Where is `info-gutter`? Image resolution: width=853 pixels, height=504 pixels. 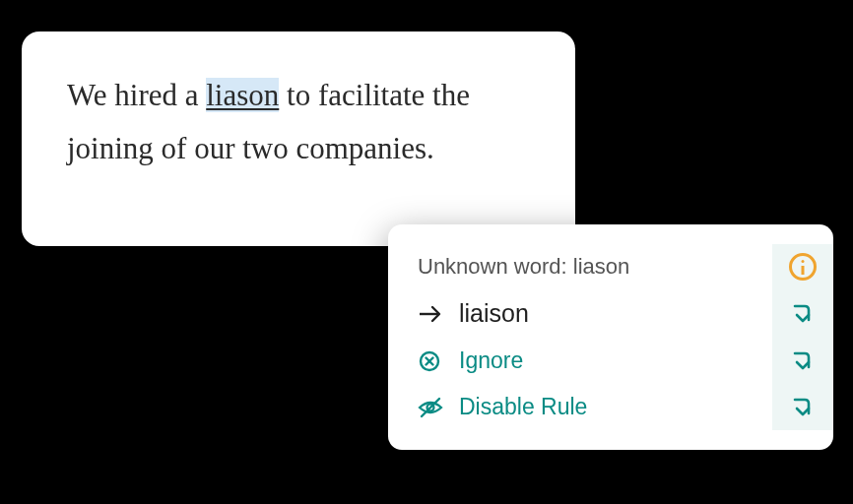
info-gutter is located at coordinates (803, 267).